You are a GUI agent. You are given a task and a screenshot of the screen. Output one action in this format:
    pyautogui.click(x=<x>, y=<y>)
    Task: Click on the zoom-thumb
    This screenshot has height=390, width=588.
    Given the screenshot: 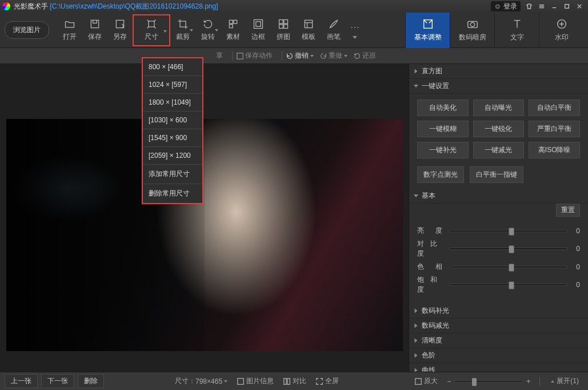 What is the action you would take?
    pyautogui.click(x=474, y=382)
    